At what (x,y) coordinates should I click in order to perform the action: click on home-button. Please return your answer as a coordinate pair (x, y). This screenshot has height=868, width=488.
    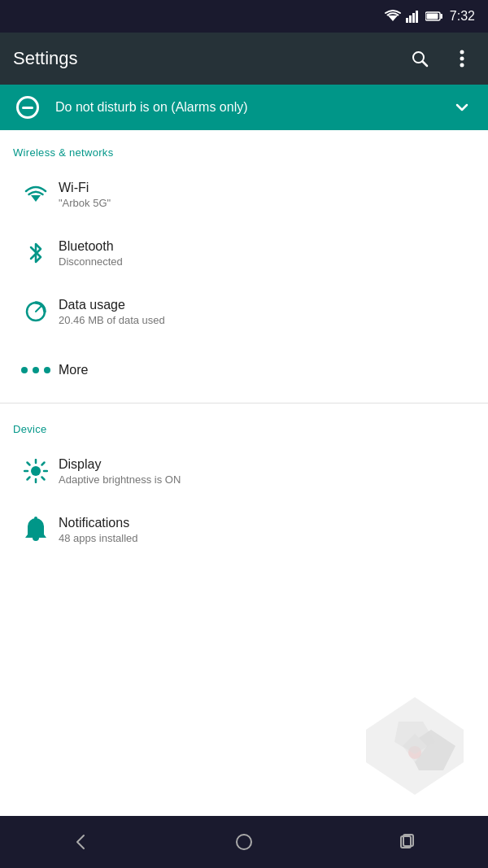
    Looking at the image, I should click on (244, 842).